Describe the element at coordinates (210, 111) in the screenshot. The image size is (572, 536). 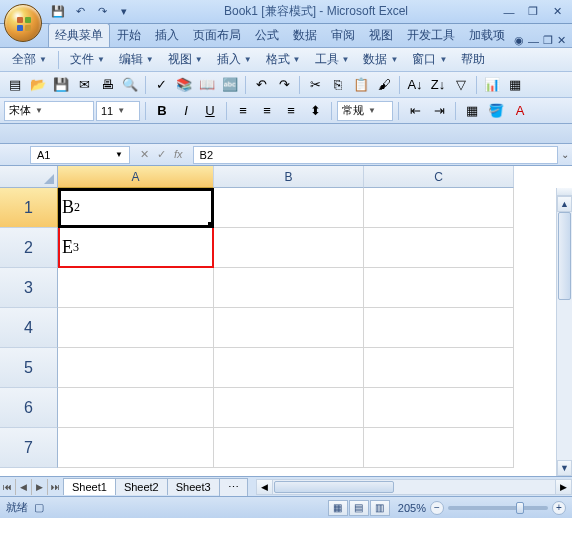
I see `underline-button: U` at that location.